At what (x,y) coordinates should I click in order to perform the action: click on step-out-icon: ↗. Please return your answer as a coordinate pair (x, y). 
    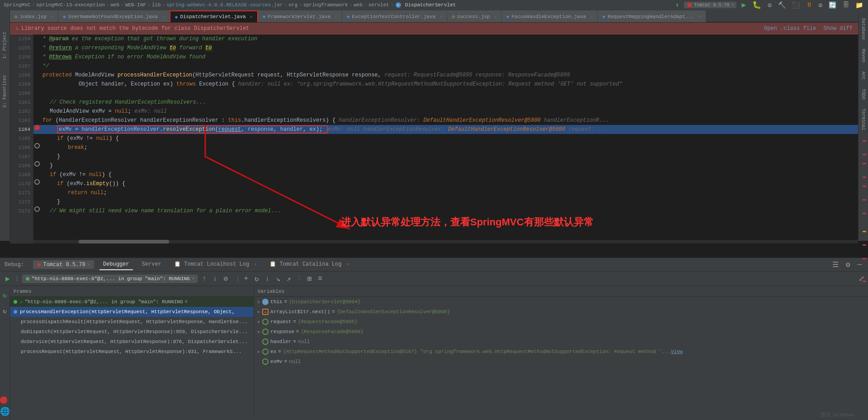
    Looking at the image, I should click on (289, 279).